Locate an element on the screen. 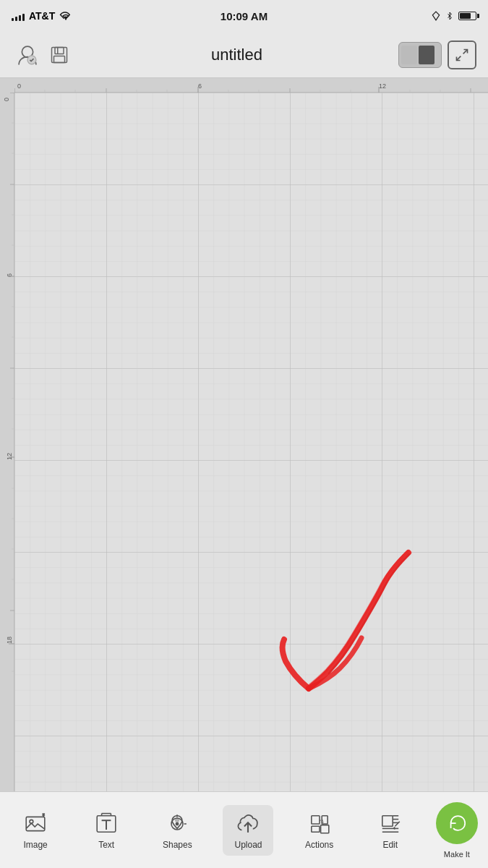  save-button is located at coordinates (59, 55).